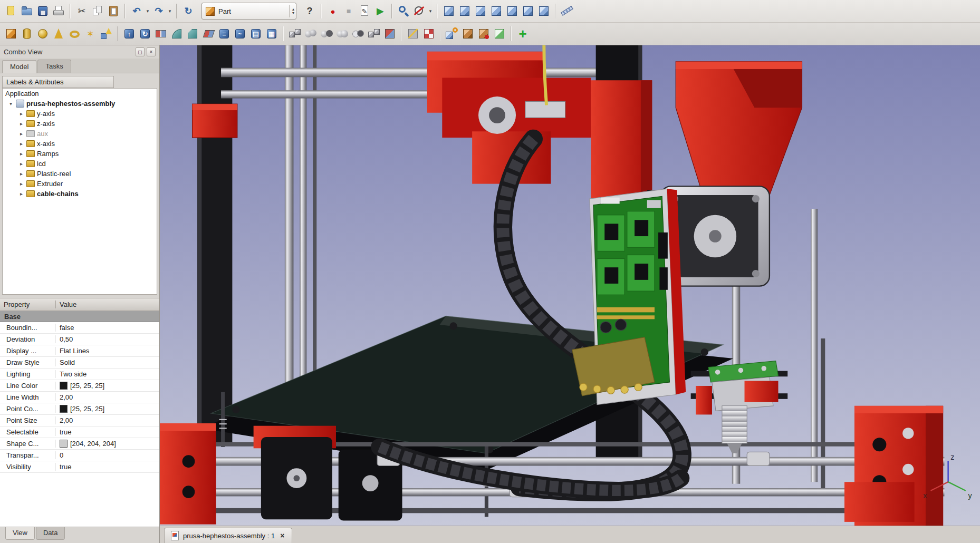 Image resolution: width=980 pixels, height=543 pixels. Describe the element at coordinates (249, 11) in the screenshot. I see `workbench-selector: Part ▴▾` at that location.